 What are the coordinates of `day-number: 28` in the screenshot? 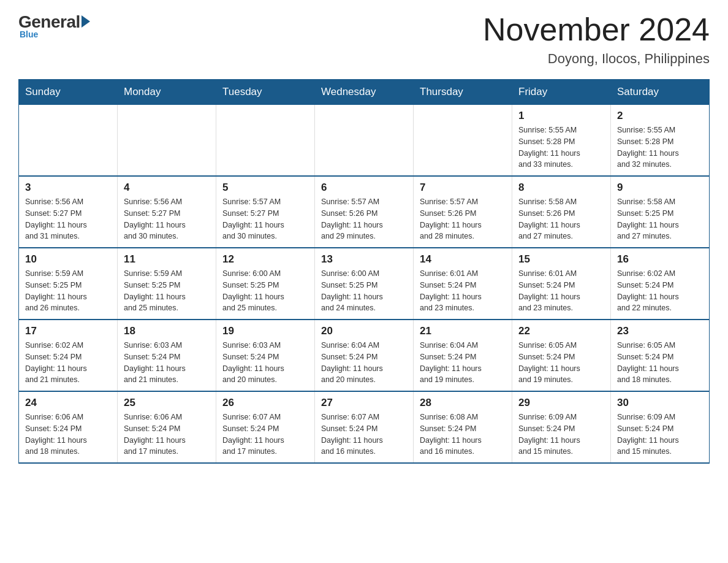 It's located at (463, 403).